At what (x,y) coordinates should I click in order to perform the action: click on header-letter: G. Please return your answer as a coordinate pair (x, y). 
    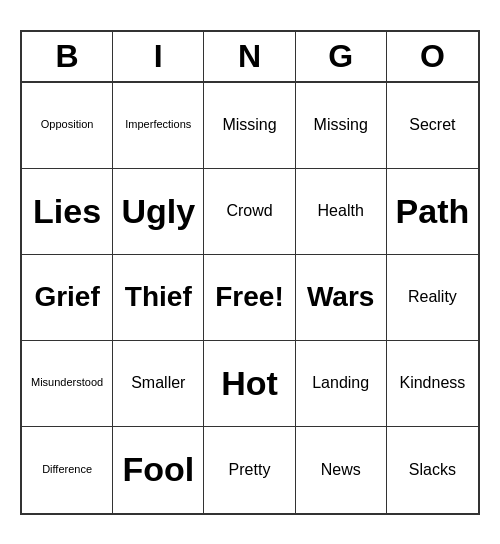
    Looking at the image, I should click on (342, 56).